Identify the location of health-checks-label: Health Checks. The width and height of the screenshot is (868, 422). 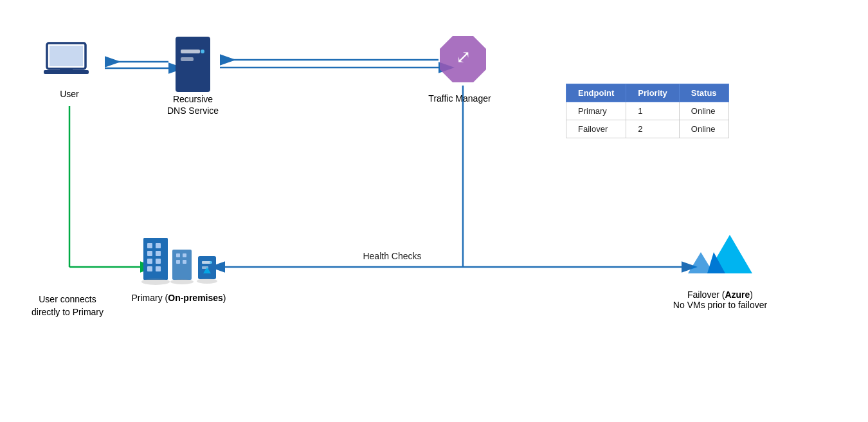
(392, 256).